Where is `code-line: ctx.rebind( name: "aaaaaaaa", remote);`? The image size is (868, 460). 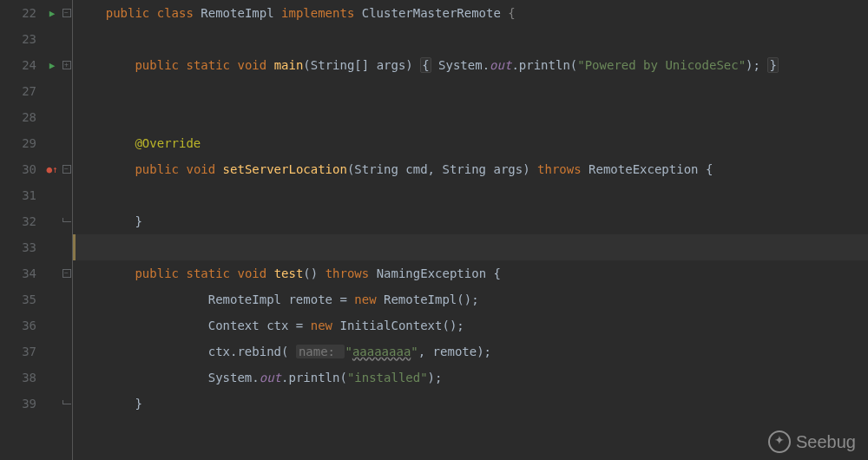
code-line: ctx.rebind( name: "aaaaaaaa", remote); is located at coordinates (470, 352).